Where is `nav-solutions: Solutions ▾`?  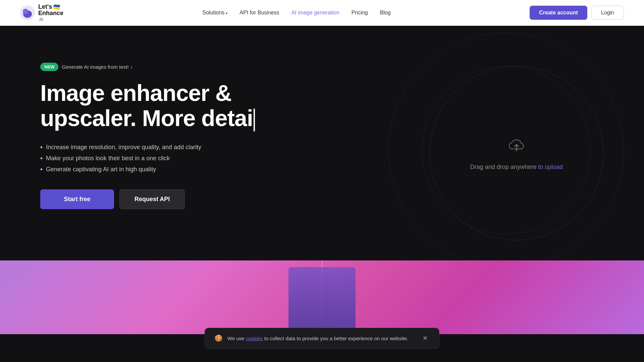 nav-solutions: Solutions ▾ is located at coordinates (215, 13).